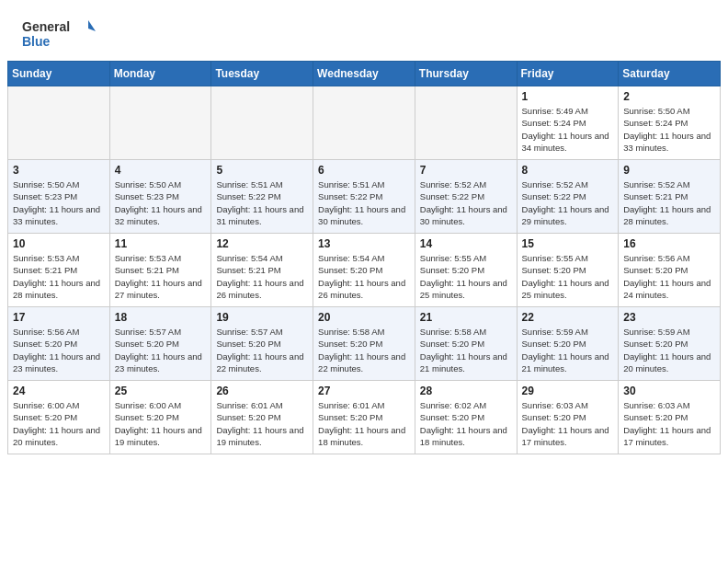 Image resolution: width=728 pixels, height=563 pixels. Describe the element at coordinates (59, 244) in the screenshot. I see `day-number: 10` at that location.